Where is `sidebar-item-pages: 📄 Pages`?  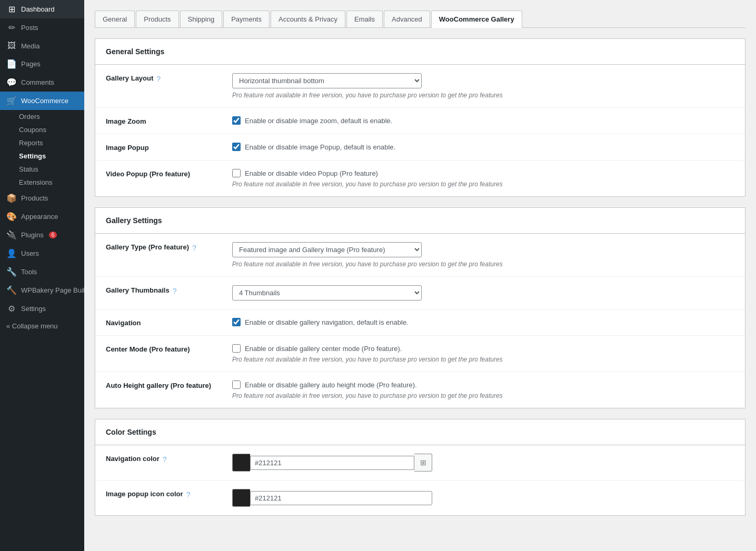 sidebar-item-pages: 📄 Pages is located at coordinates (42, 64).